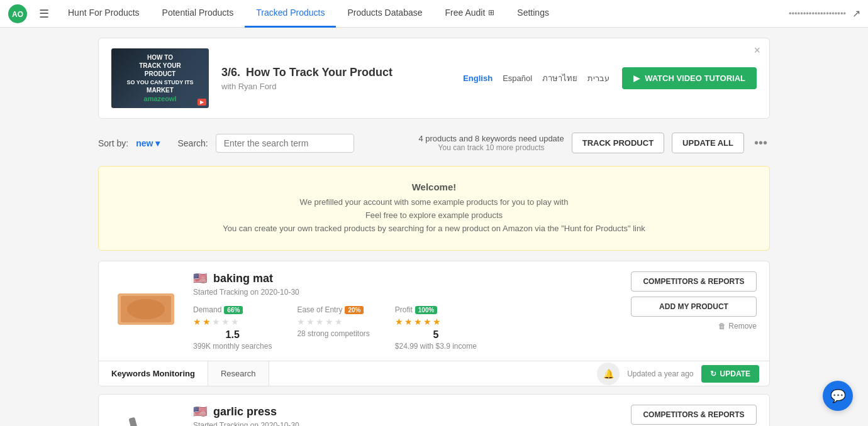 This screenshot has height=426, width=868. Describe the element at coordinates (434, 143) in the screenshot. I see `toolbar: Sort by: new ▾ Search: 4 products and 8 …` at that location.